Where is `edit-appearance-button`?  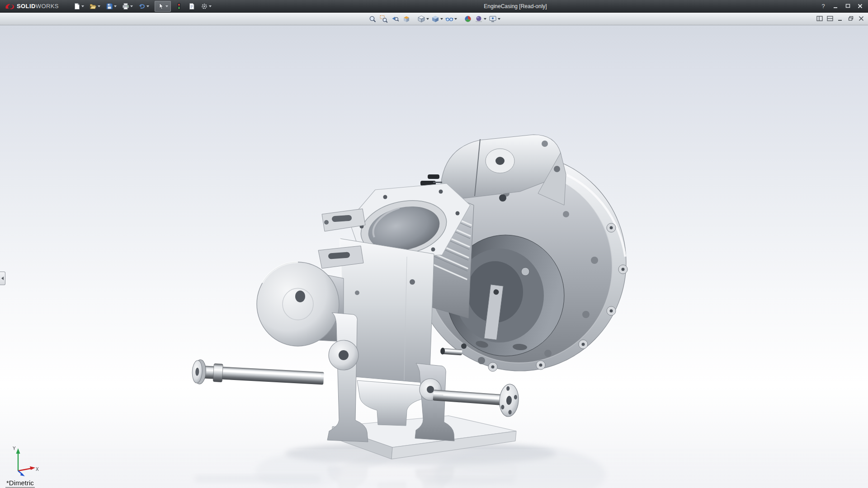 edit-appearance-button is located at coordinates (468, 19).